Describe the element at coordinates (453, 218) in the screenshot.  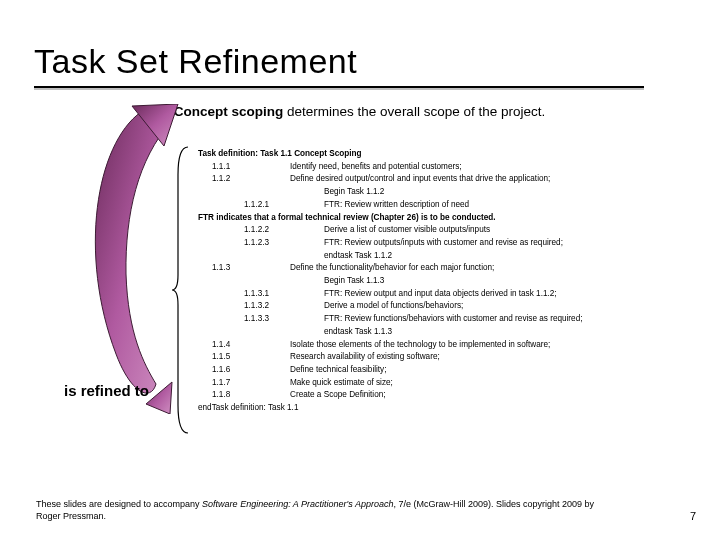
I see `ftr-note: FTR indicates that a formal technical re…` at that location.